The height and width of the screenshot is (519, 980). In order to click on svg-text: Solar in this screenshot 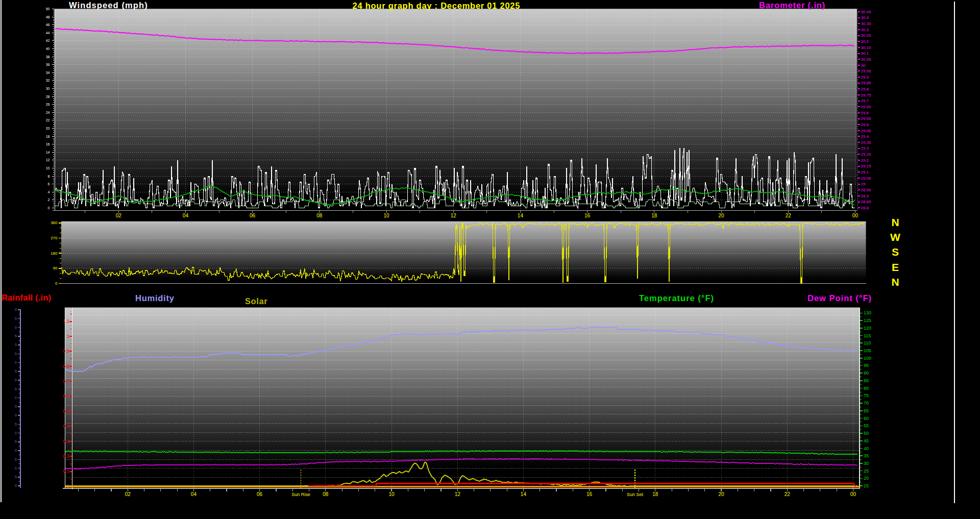, I will do `click(256, 301)`.